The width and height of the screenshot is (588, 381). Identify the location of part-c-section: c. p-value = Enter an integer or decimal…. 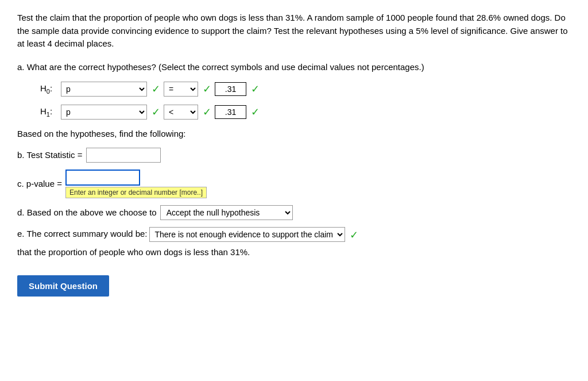
(294, 184).